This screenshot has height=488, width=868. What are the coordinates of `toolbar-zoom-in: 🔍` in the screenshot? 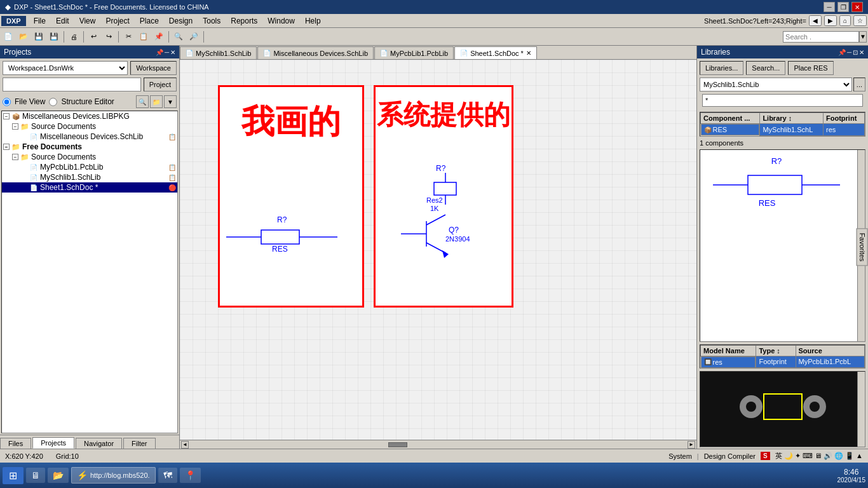 It's located at (179, 37).